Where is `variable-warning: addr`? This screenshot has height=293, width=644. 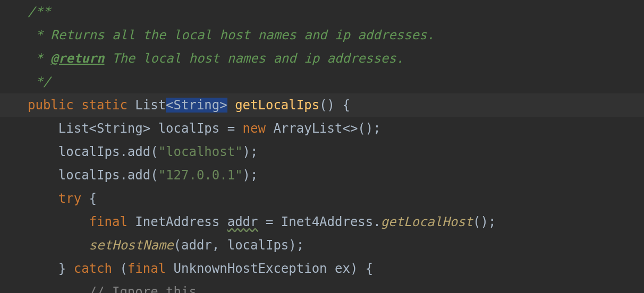 variable-warning: addr is located at coordinates (243, 222).